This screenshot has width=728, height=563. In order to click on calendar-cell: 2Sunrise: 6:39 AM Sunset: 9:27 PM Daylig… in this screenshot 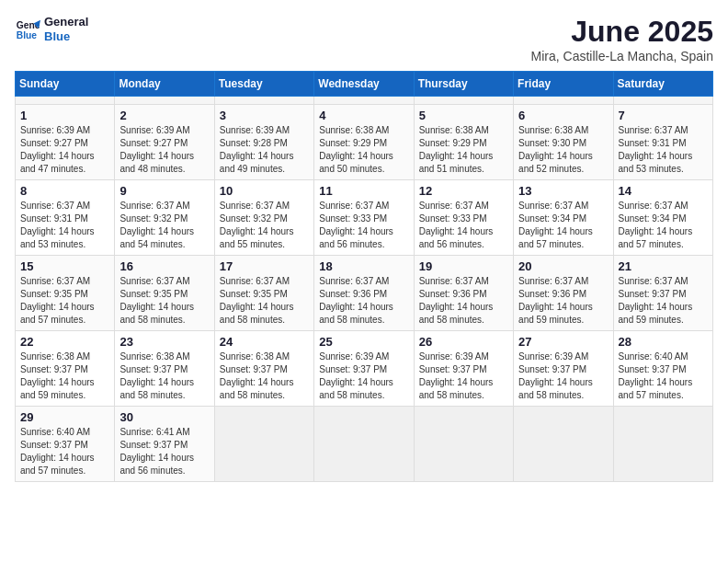, I will do `click(165, 143)`.